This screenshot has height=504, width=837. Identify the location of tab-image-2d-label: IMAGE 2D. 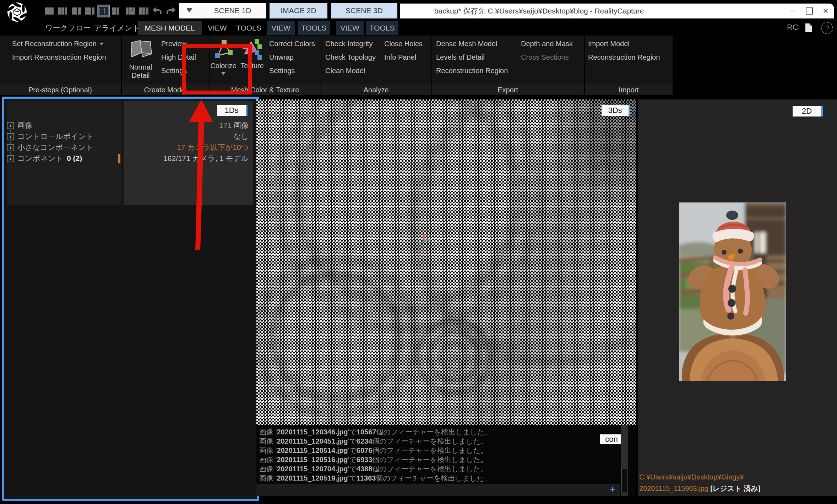
(298, 11).